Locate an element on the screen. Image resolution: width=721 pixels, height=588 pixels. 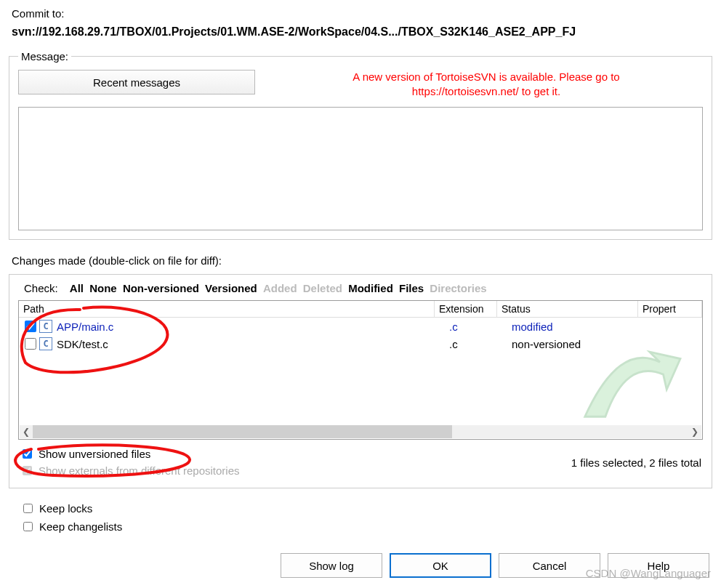
show-externals-label: Show externals from different repositori… is located at coordinates (140, 471).